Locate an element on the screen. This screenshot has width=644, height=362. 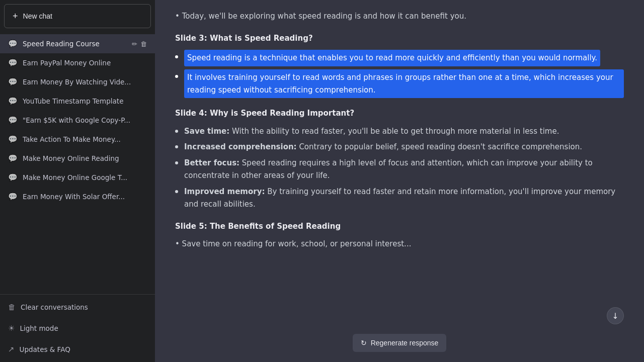
sidebar-bottom: 🗑 Clear conversations ☀ Light mode ↗ Upd… is located at coordinates (77, 328).